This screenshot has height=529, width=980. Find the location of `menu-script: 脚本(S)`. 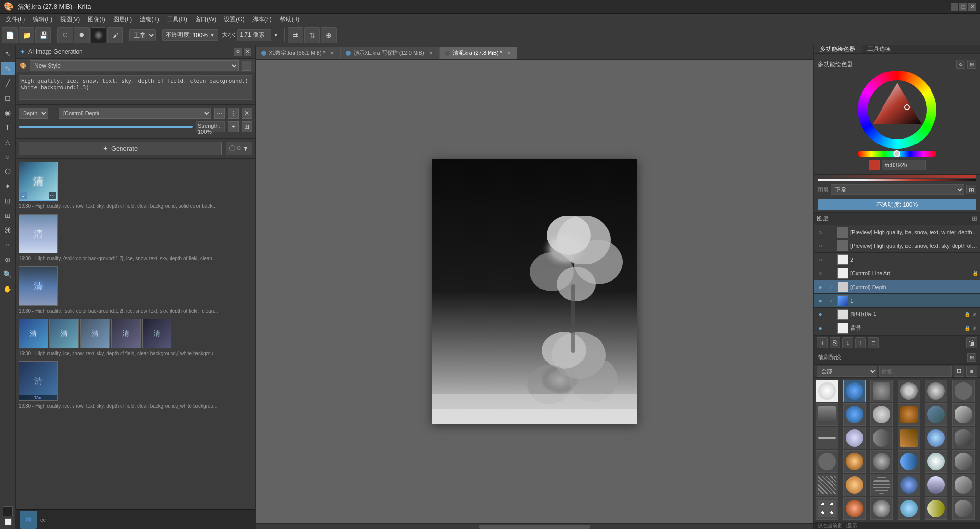

menu-script: 脚本(S) is located at coordinates (262, 20).